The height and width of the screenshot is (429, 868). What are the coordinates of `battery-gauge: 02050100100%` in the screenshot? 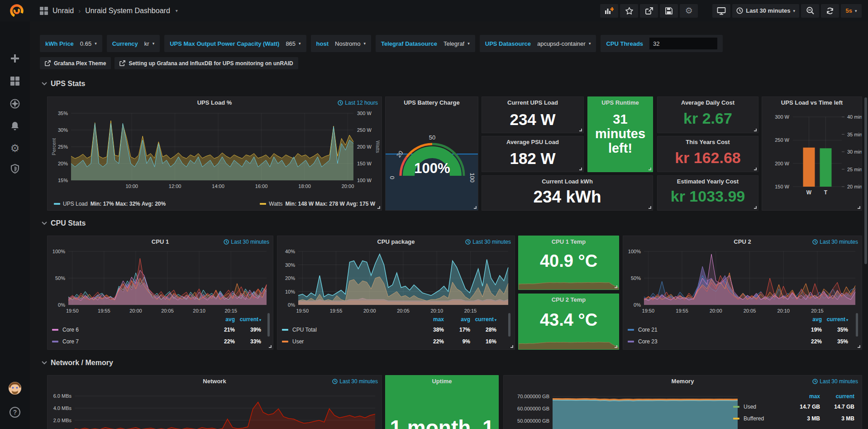 It's located at (432, 159).